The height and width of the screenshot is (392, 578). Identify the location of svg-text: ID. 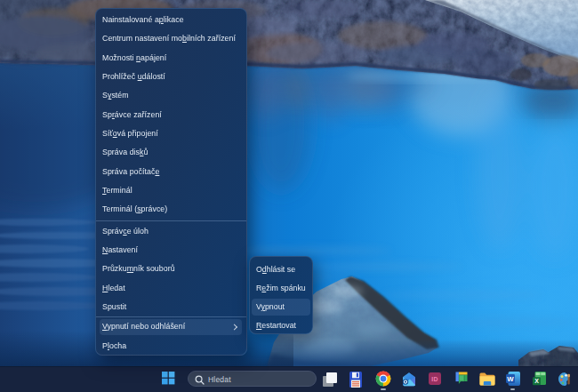
(434, 379).